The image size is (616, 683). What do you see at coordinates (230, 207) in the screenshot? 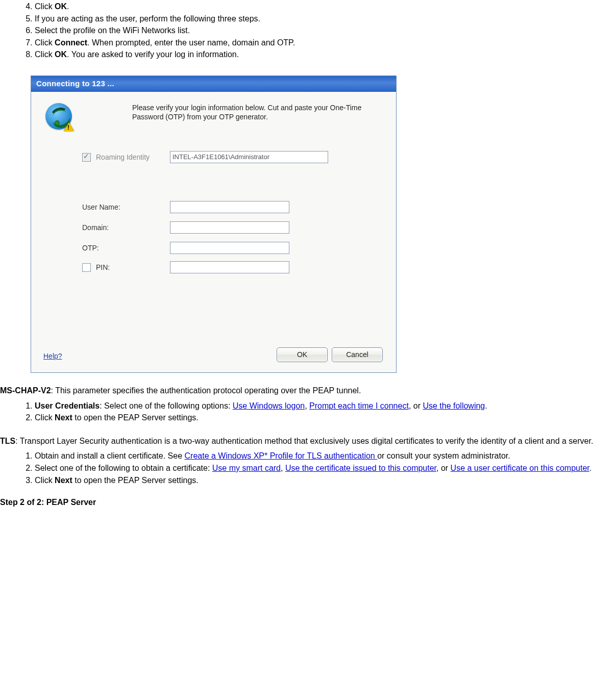
I see `user-name-input` at bounding box center [230, 207].